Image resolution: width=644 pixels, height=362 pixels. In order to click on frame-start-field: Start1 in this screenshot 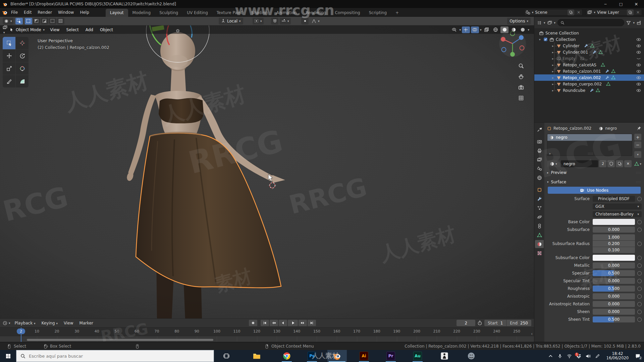, I will do `click(495, 323)`.